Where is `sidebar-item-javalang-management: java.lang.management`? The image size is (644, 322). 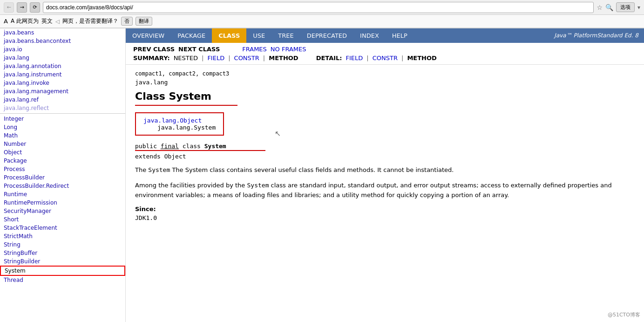
sidebar-item-javalang-management: java.lang.management is located at coordinates (62, 91).